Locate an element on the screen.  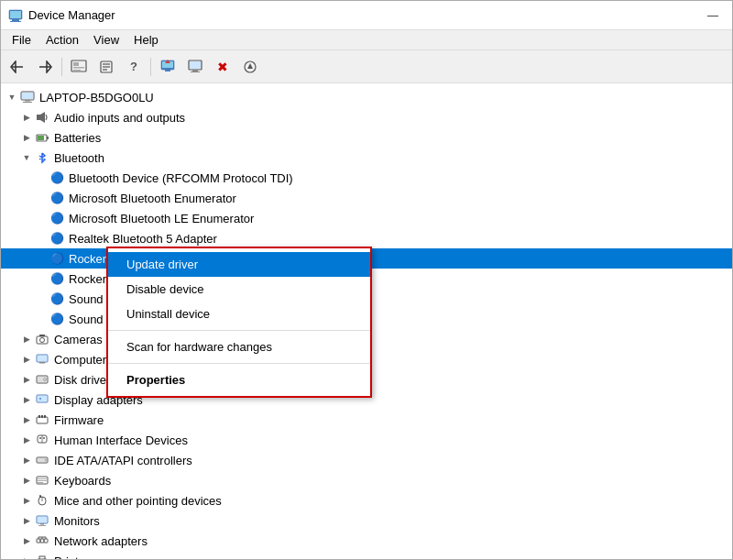
bt3-label: Microsoft Bluetooth LE Enumerator is located at coordinates (161, 218).